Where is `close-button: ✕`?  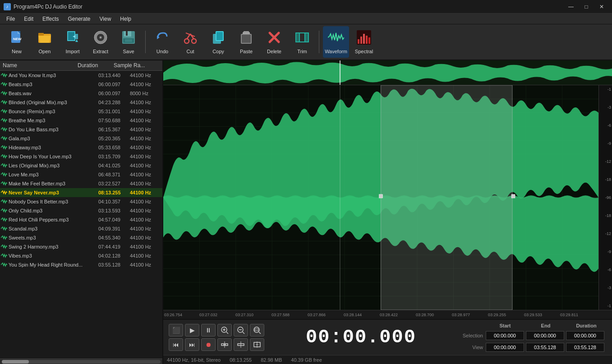
close-button: ✕ is located at coordinates (602, 7).